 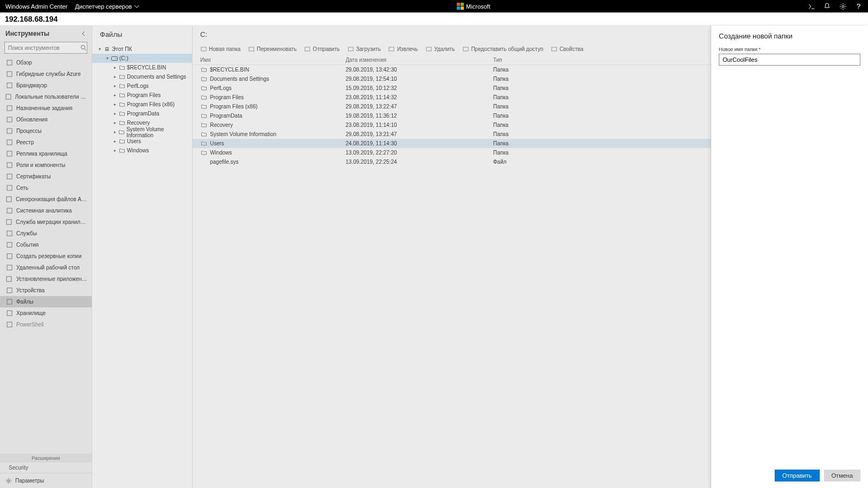 What do you see at coordinates (142, 104) in the screenshot?
I see `tree-node: ▸Program Files (x86)` at bounding box center [142, 104].